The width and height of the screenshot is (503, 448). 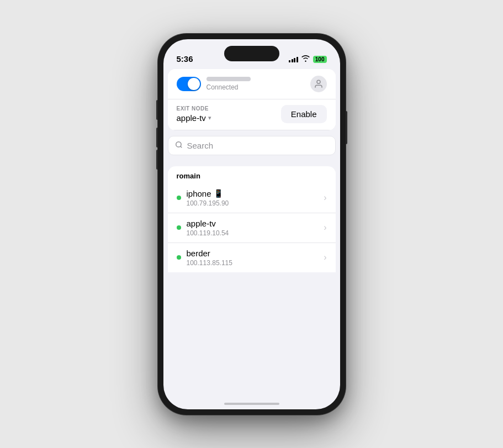 What do you see at coordinates (189, 84) in the screenshot?
I see `vpn-toggle` at bounding box center [189, 84].